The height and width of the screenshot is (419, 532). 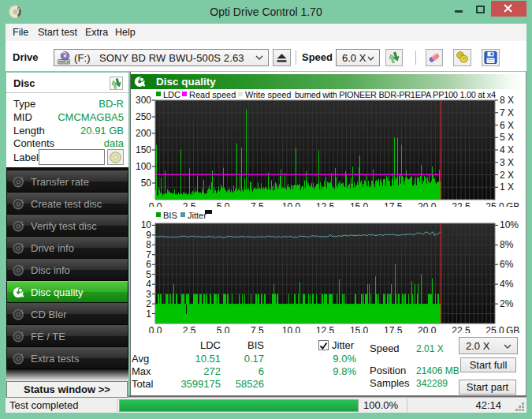 I want to click on svg-text: 10, so click(x=147, y=225).